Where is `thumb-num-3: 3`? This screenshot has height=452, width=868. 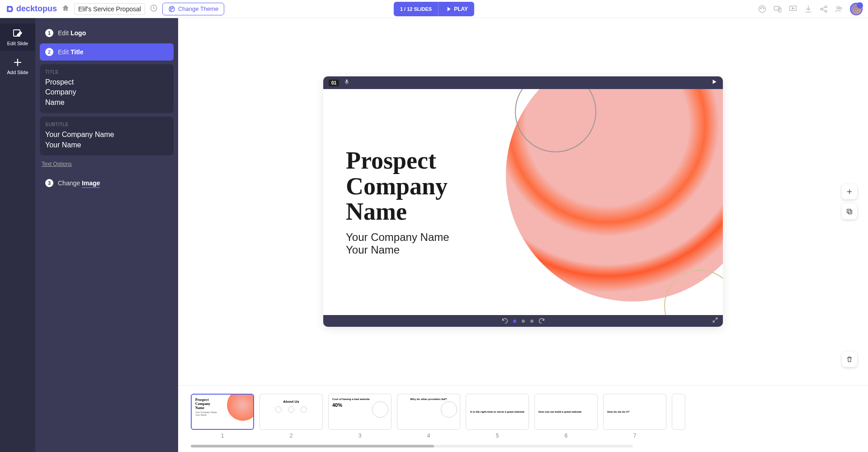
thumb-num-3: 3 is located at coordinates (360, 436).